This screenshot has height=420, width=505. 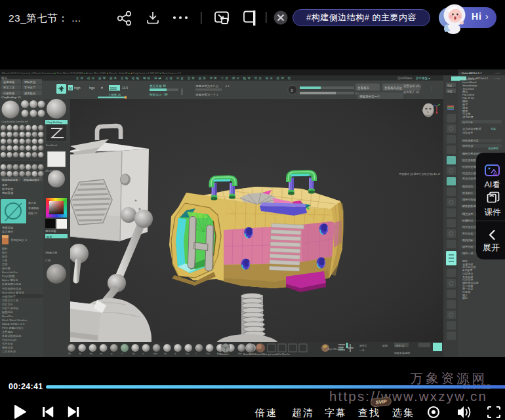 I want to click on svg-text: BasicInfoPro, so click(x=10, y=273).